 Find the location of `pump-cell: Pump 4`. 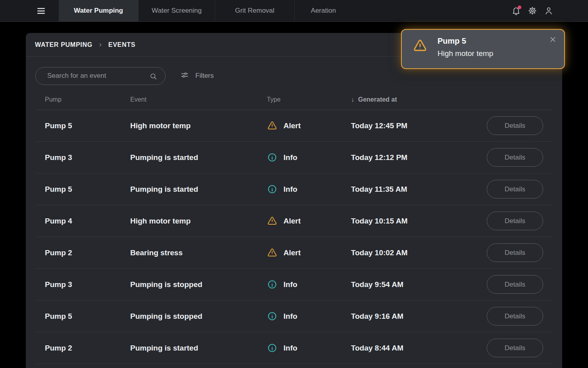

pump-cell: Pump 4 is located at coordinates (87, 221).